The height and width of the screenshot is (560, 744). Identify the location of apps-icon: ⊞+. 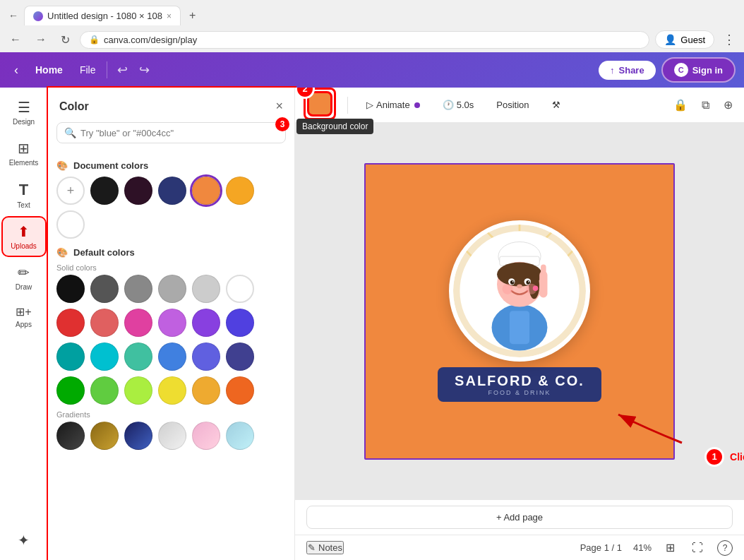
(23, 312).